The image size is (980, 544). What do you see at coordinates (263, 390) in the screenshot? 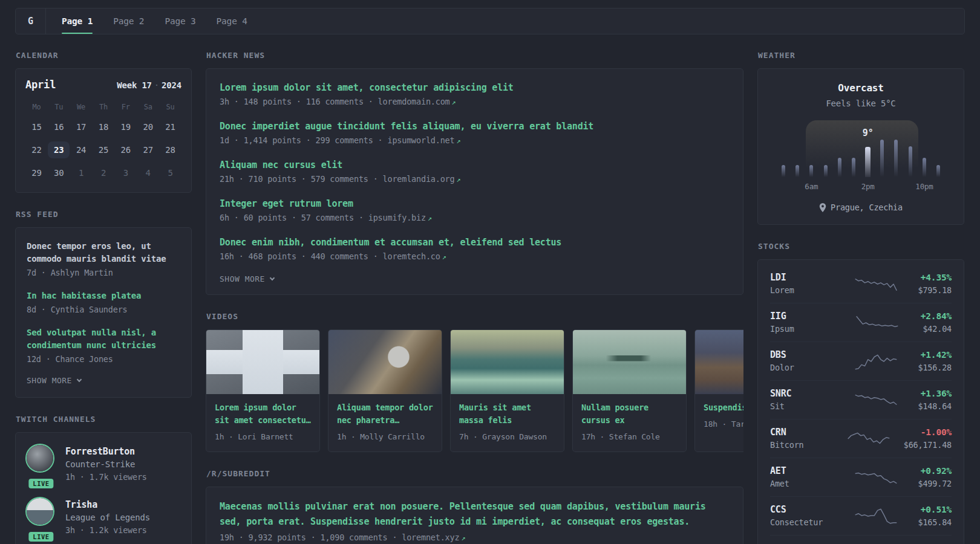
I see `video-card: Lorem ipsum dolor sit amet consectetu…1h…` at bounding box center [263, 390].